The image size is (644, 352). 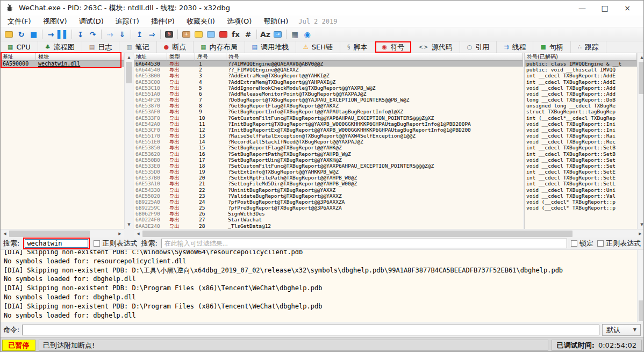 I want to click on command-input, so click(x=311, y=330).